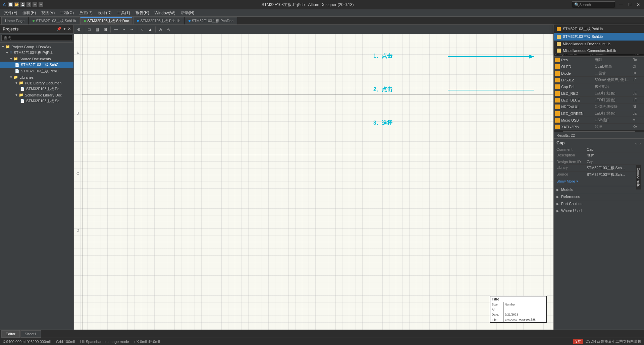 The height and width of the screenshot is (345, 644). What do you see at coordinates (23, 5) in the screenshot?
I see `save-icon: 💾` at bounding box center [23, 5].